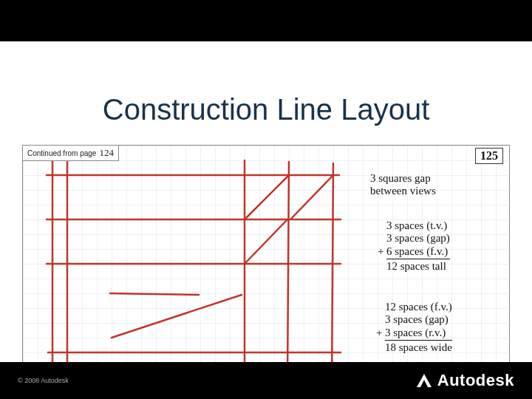  What do you see at coordinates (418, 327) in the screenshot?
I see `note-wide: 12 spaces (f.v.) 3 spaces (gap) + 3 spac…` at bounding box center [418, 327].